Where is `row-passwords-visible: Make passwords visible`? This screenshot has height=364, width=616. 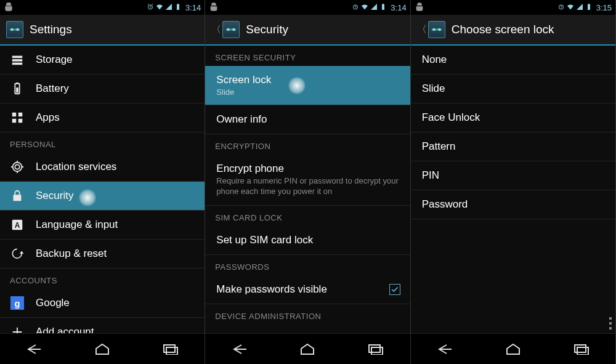 row-passwords-visible: Make passwords visible is located at coordinates (307, 289).